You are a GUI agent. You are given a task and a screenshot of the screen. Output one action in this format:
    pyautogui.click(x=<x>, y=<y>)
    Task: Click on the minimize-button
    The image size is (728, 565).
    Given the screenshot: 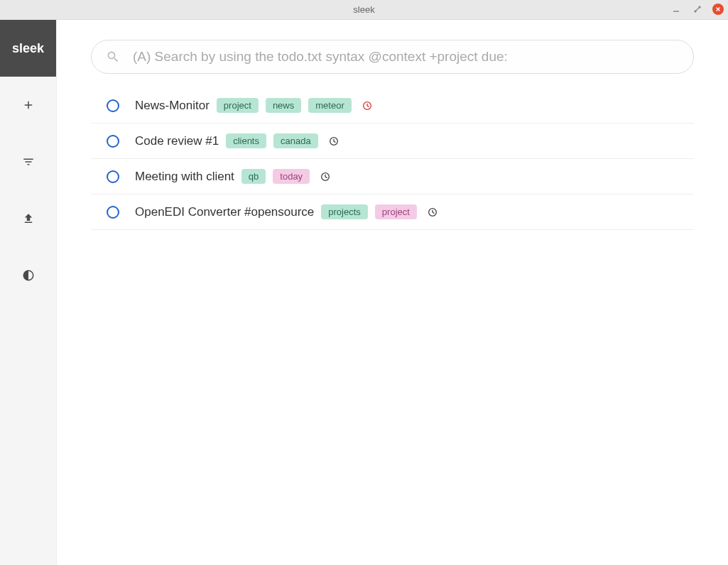 What is the action you would take?
    pyautogui.click(x=676, y=9)
    